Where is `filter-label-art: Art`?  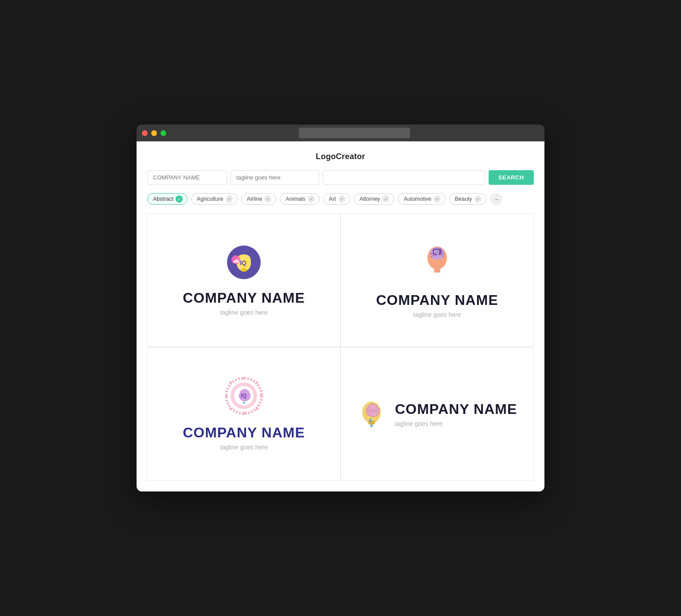 filter-label-art: Art is located at coordinates (333, 199).